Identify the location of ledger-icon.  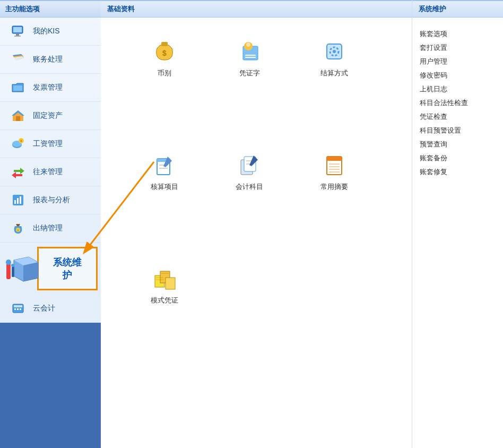
(18, 59).